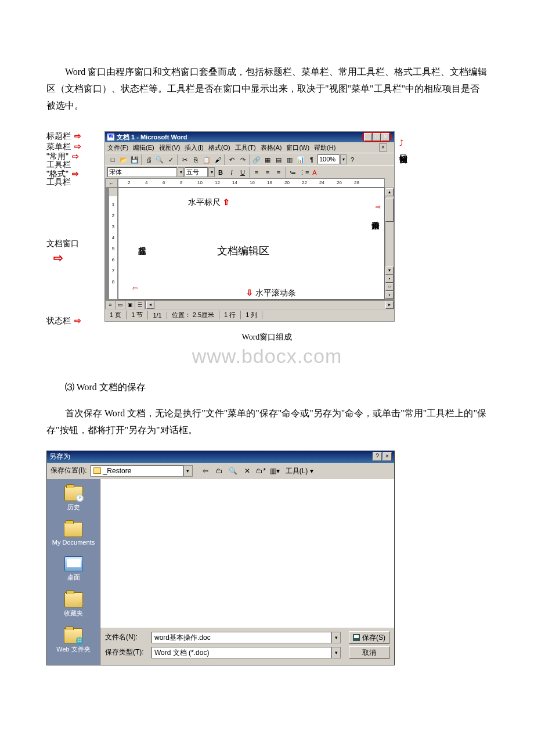 The width and height of the screenshot is (534, 756). I want to click on underline-icon: U, so click(243, 172).